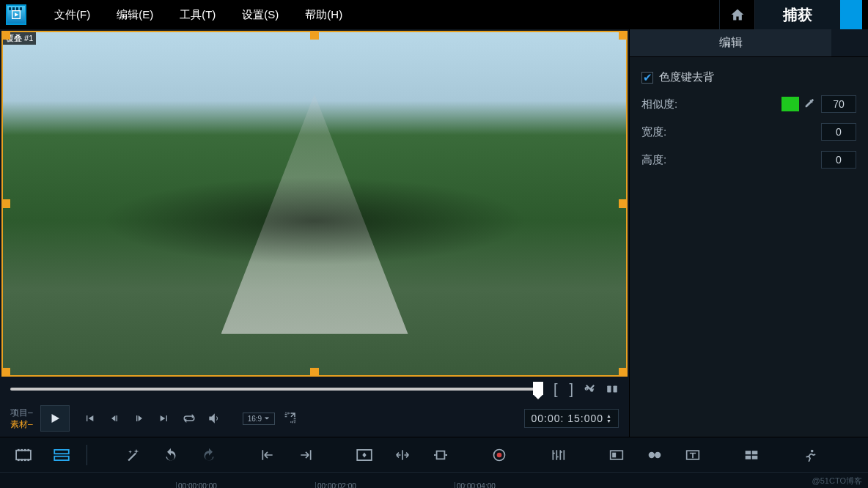 This screenshot has width=868, height=488. I want to click on panel-tab-other, so click(850, 42).